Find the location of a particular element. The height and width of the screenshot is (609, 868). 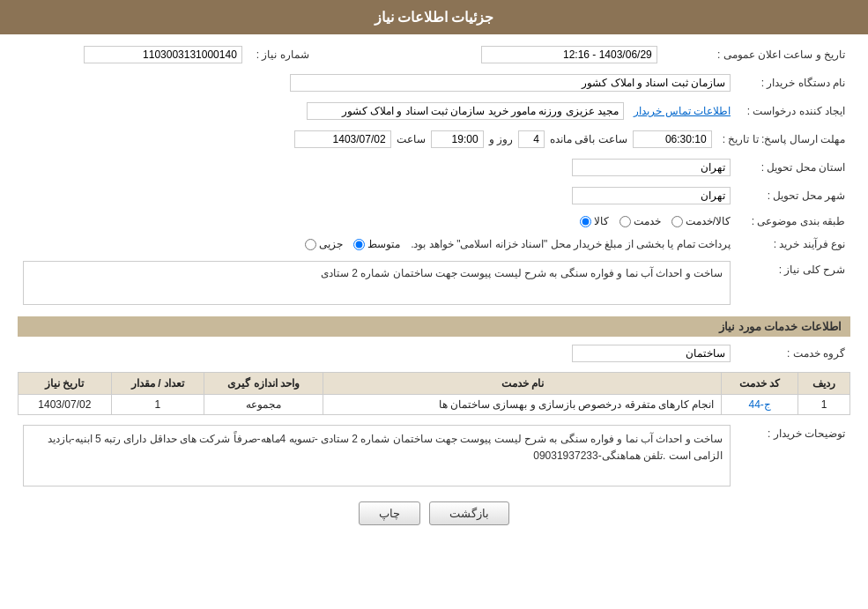

buttons-row: بازگشت چاپ is located at coordinates (434, 513).